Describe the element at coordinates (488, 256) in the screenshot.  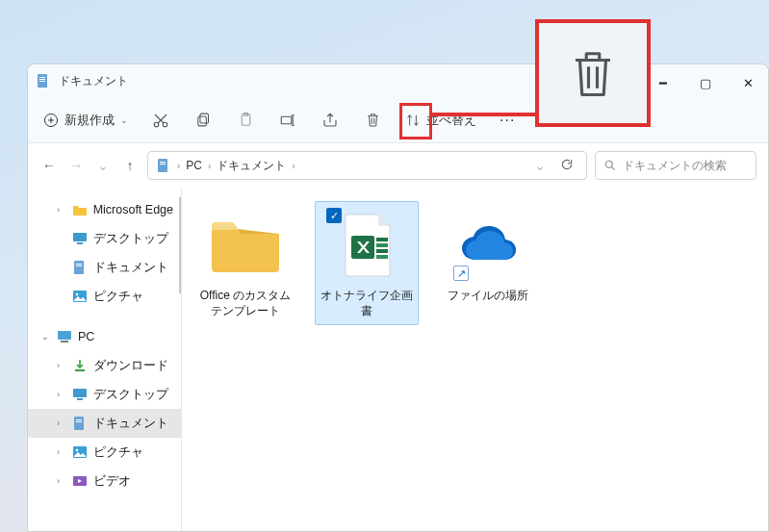
I see `file-item-shortcut: ↗ ファイルの場所` at that location.